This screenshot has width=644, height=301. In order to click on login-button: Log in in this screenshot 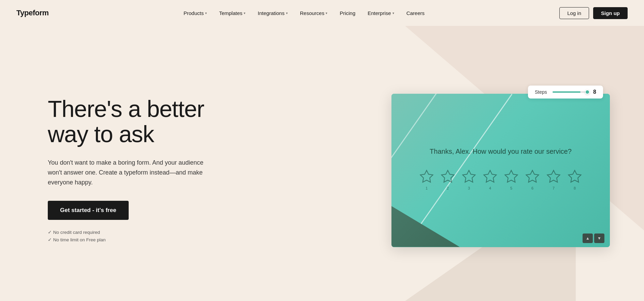, I will do `click(574, 13)`.